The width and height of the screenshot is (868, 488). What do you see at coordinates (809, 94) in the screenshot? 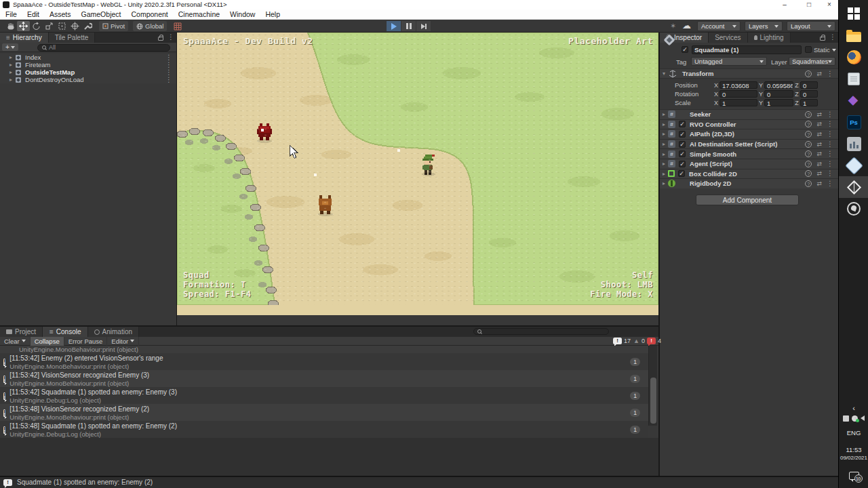
I see `rotation-z-field: 0` at bounding box center [809, 94].